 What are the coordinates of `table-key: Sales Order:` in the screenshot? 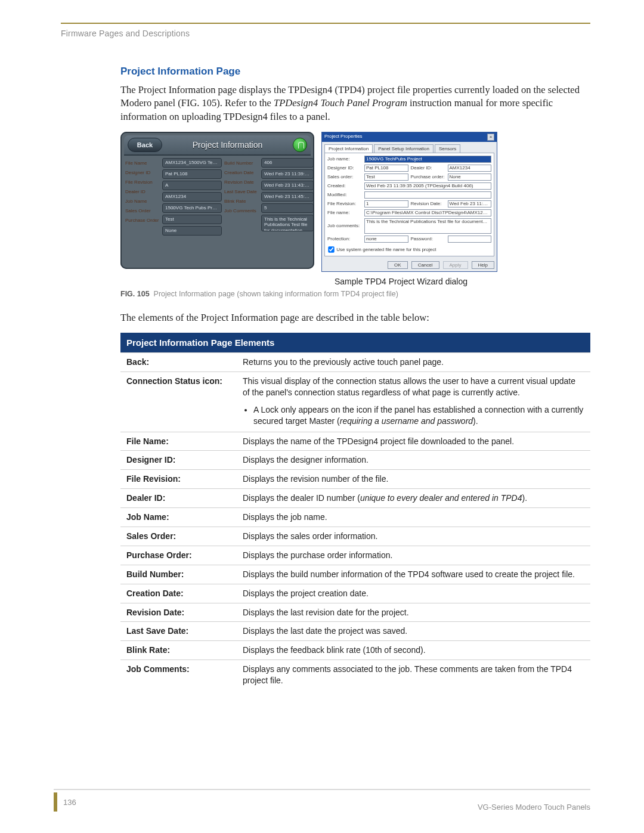 It's located at (179, 536).